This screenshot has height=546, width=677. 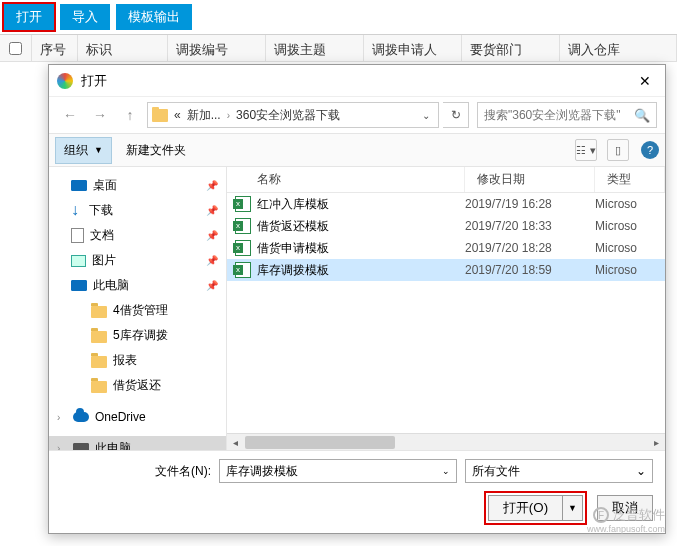 I want to click on col-code: 调拨编号, so click(x=217, y=48).